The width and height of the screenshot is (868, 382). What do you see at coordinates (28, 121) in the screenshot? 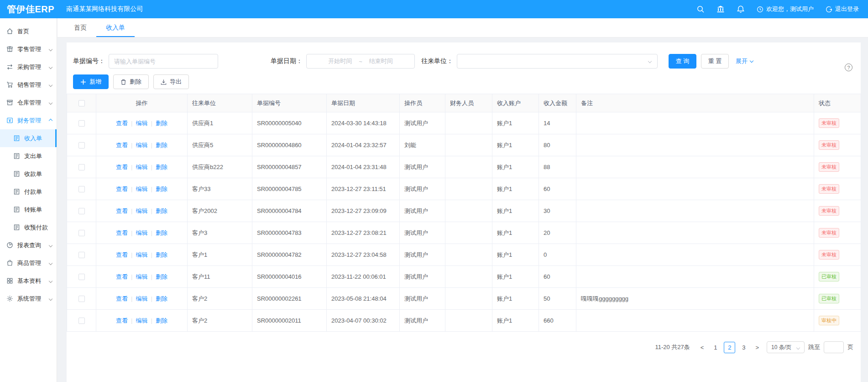
I see `sidebar-item-finance: 财务管理` at bounding box center [28, 121].